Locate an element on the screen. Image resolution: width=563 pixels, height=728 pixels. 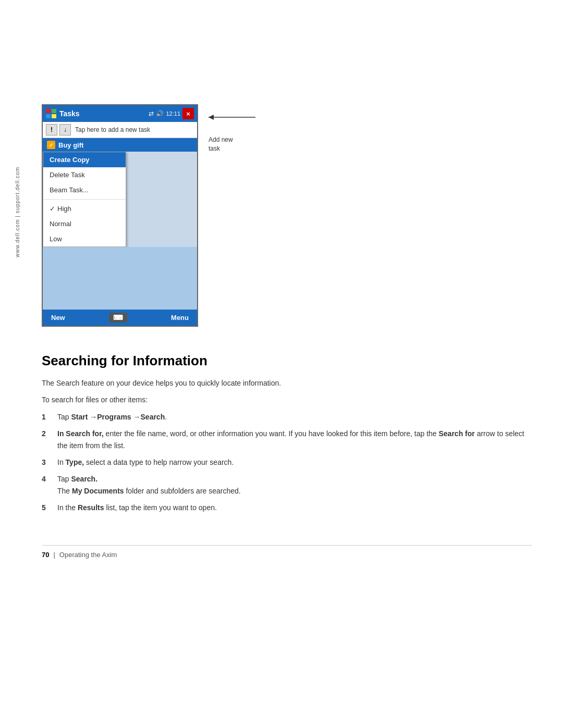
sort-button: ↓ is located at coordinates (65, 130).